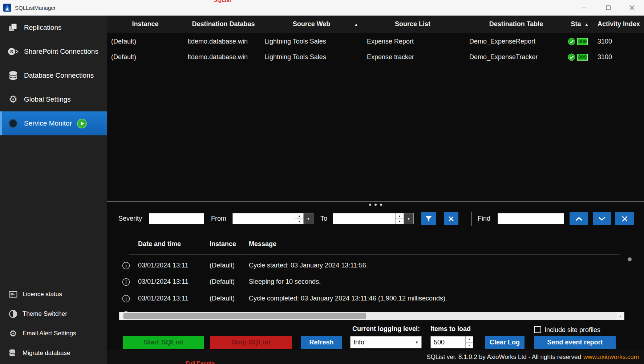 The image size is (644, 364). Describe the element at coordinates (356, 24) in the screenshot. I see `sort-asc-icon: ▲` at that location.